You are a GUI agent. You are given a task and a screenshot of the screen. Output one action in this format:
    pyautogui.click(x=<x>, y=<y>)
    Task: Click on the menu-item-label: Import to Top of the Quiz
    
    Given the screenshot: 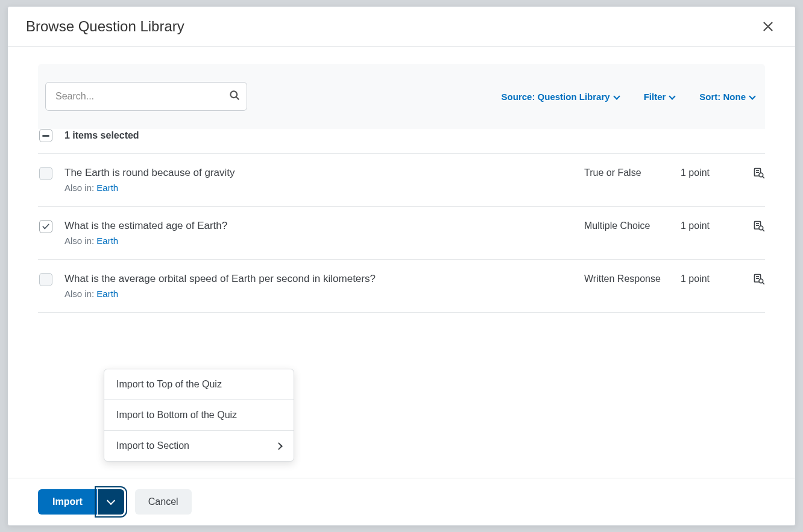 What is the action you would take?
    pyautogui.click(x=169, y=384)
    